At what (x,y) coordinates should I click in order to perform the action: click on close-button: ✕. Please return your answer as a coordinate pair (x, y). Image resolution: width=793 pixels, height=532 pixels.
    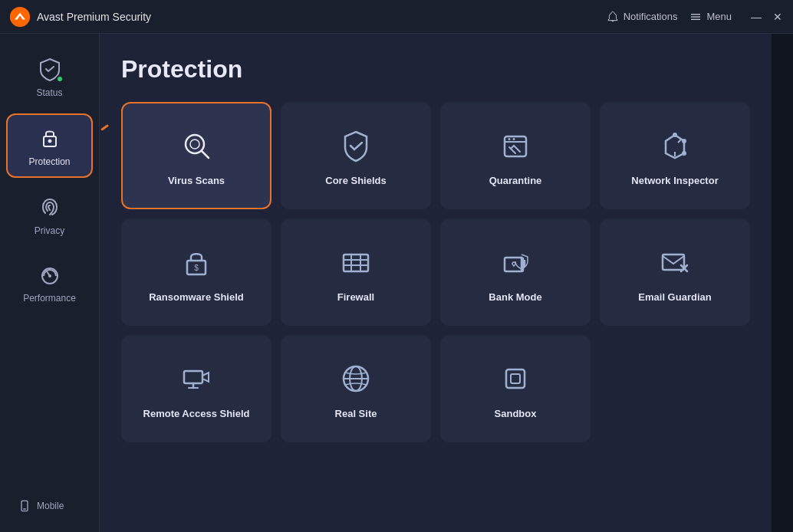
    Looking at the image, I should click on (778, 17).